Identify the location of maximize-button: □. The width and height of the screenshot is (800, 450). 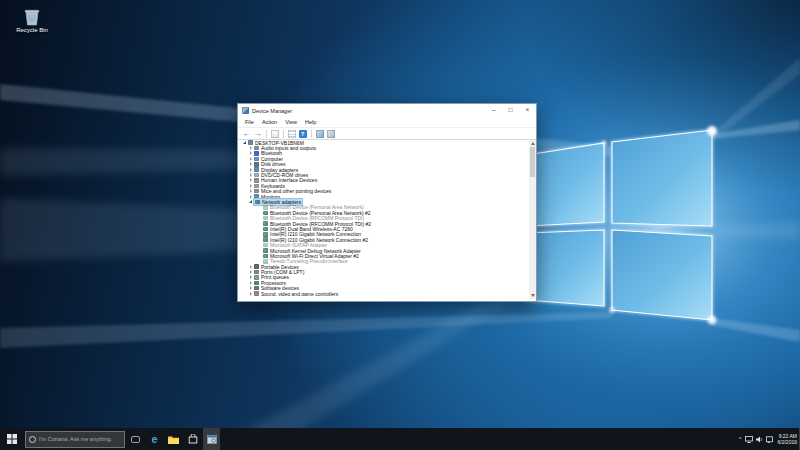
(510, 110).